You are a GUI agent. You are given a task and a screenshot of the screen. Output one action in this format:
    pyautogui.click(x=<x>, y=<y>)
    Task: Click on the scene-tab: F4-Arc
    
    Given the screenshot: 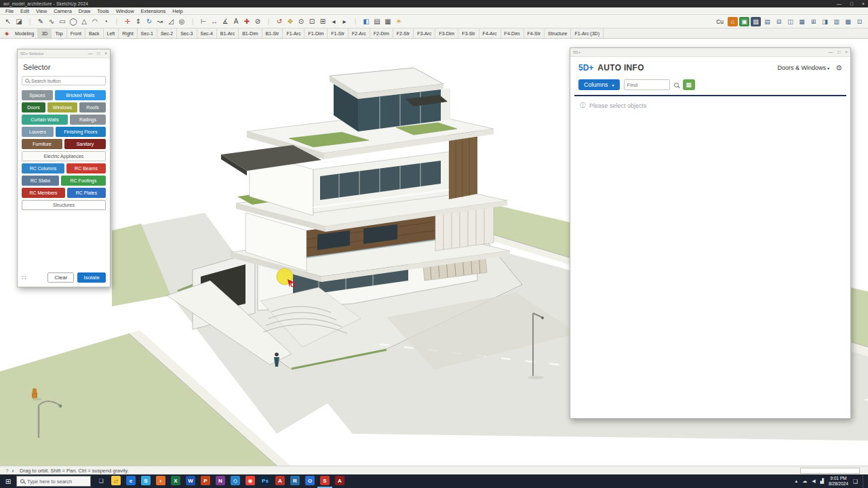 What is the action you would take?
    pyautogui.click(x=490, y=33)
    